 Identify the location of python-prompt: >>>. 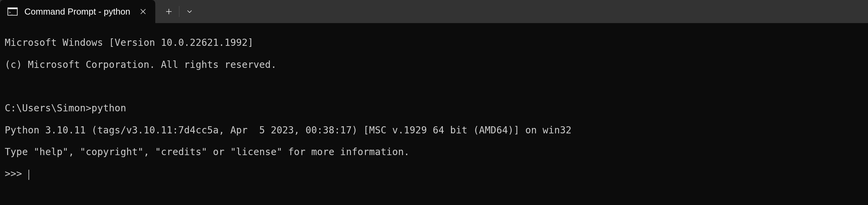
(16, 174).